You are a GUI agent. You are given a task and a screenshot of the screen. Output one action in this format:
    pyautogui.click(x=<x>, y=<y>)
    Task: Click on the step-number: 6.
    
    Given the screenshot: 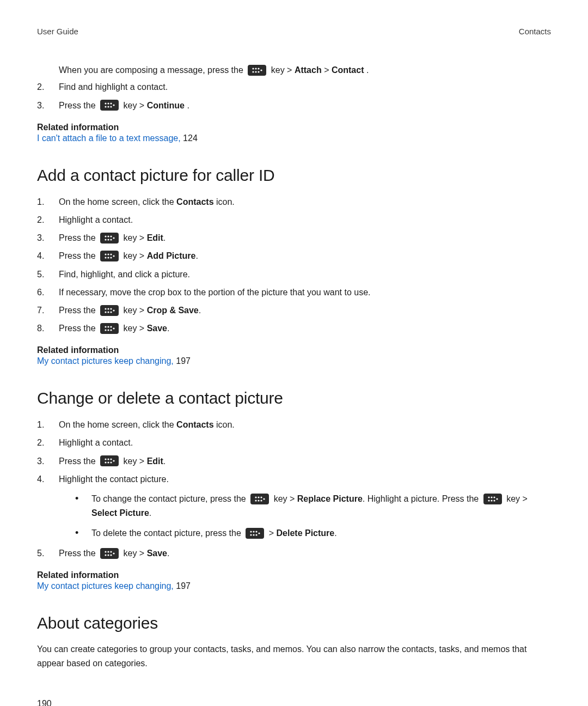 What is the action you would take?
    pyautogui.click(x=48, y=292)
    